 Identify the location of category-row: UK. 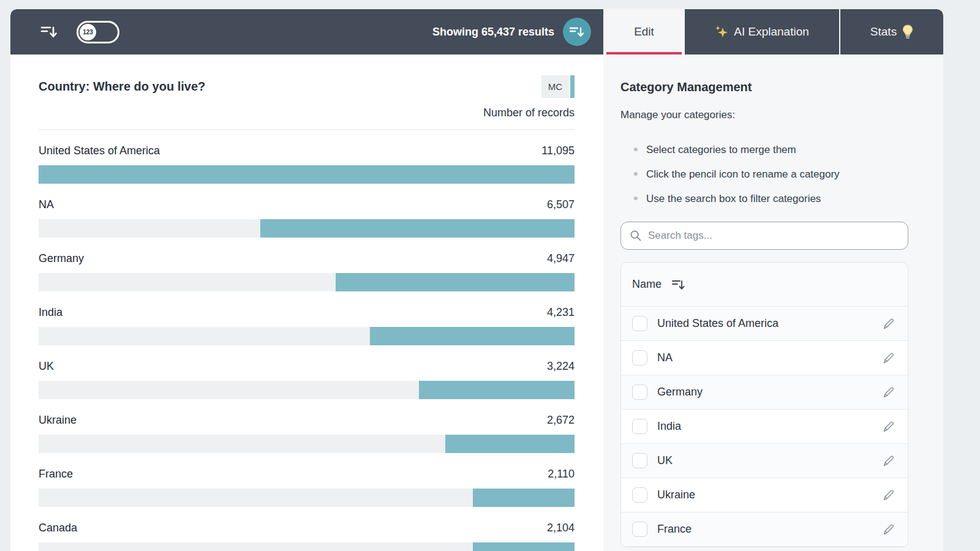
(764, 461).